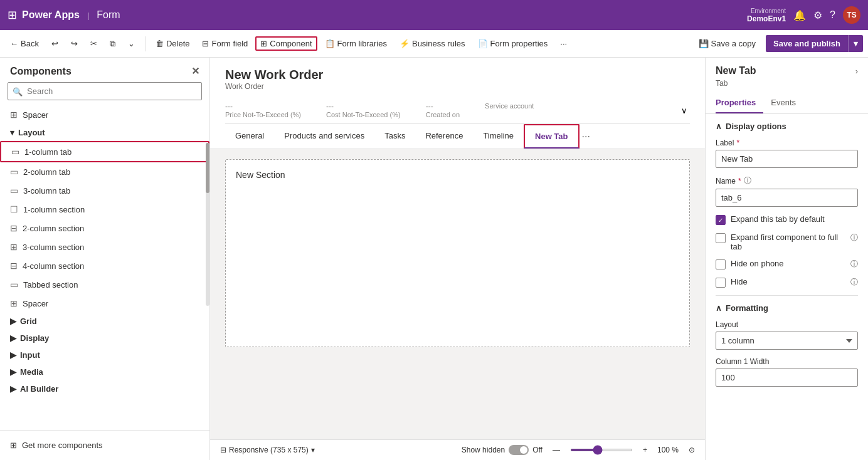 Image resolution: width=868 pixels, height=460 pixels. What do you see at coordinates (196, 71) in the screenshot?
I see `sidebar-close-icon: ✕` at bounding box center [196, 71].